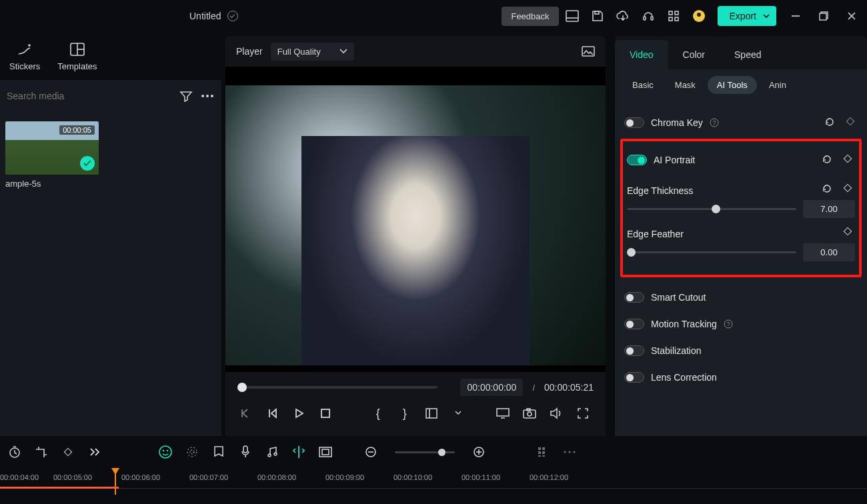 The width and height of the screenshot is (867, 504). What do you see at coordinates (642, 55) in the screenshot?
I see `tab-video: Video` at bounding box center [642, 55].